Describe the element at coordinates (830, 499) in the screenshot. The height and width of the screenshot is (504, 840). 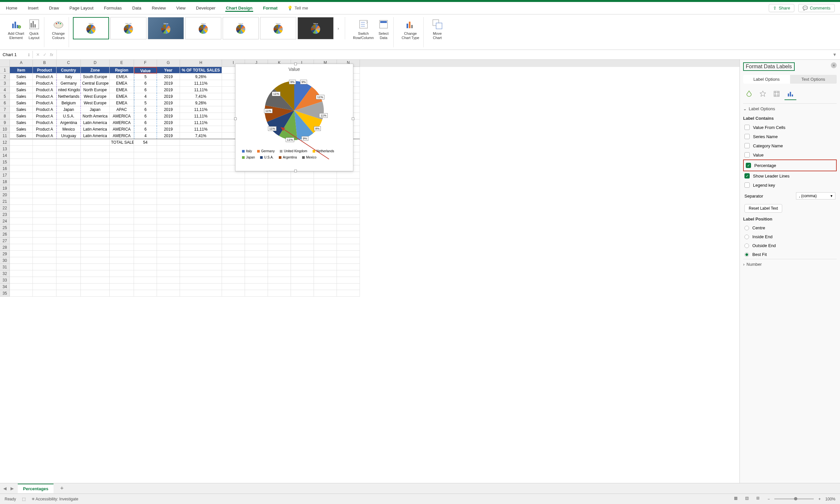
I see `zoom-level: 100%` at that location.